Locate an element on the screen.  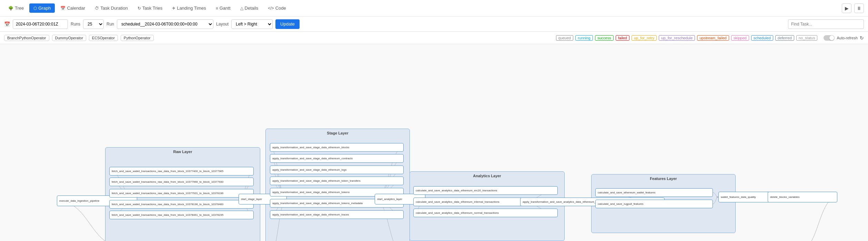
top-navigation: 🌳 Tree ⬡ Graph 📅 Calendar ⏱ Task Duratio… is located at coordinates (434, 8).